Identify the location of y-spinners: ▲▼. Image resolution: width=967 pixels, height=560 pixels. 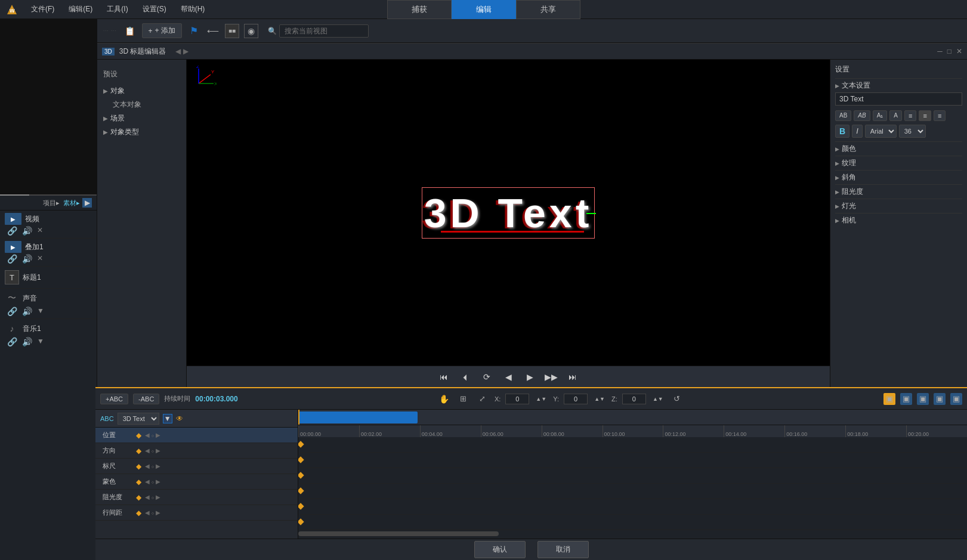
(600, 399).